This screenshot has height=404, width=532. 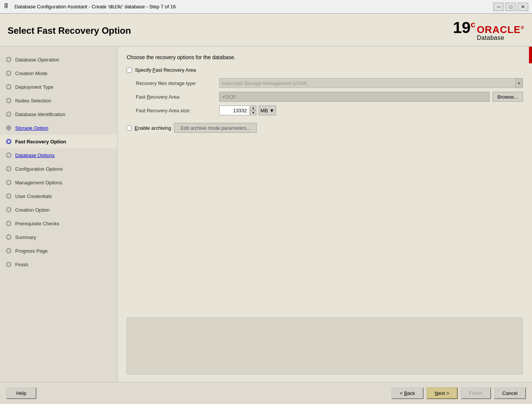 What do you see at coordinates (508, 97) in the screenshot?
I see `browse-button: Browse...` at bounding box center [508, 97].